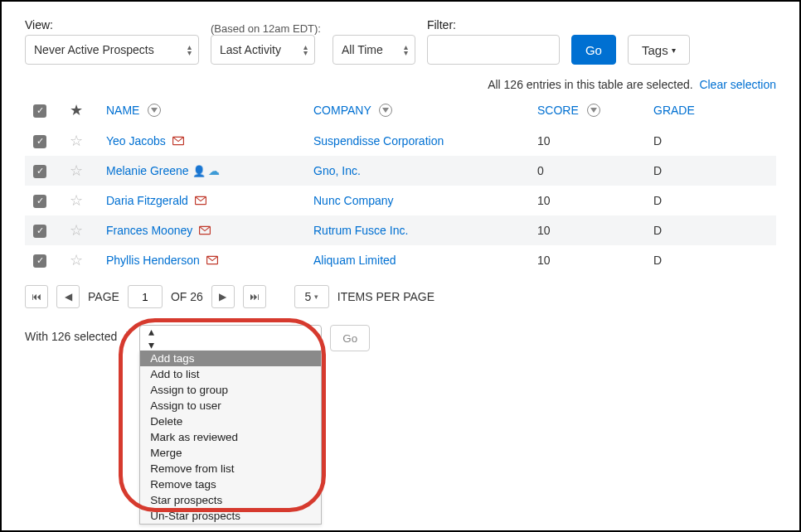  Describe the element at coordinates (231, 438) in the screenshot. I see `bulk-action-option: Mark as reviewed` at that location.